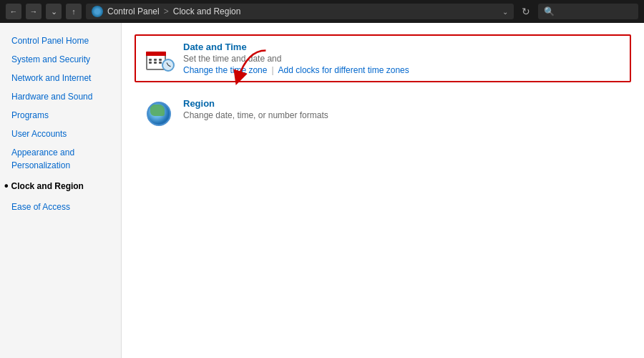 The width and height of the screenshot is (644, 358). Describe the element at coordinates (60, 115) in the screenshot. I see `sidebar-item-programs: Programs` at that location.